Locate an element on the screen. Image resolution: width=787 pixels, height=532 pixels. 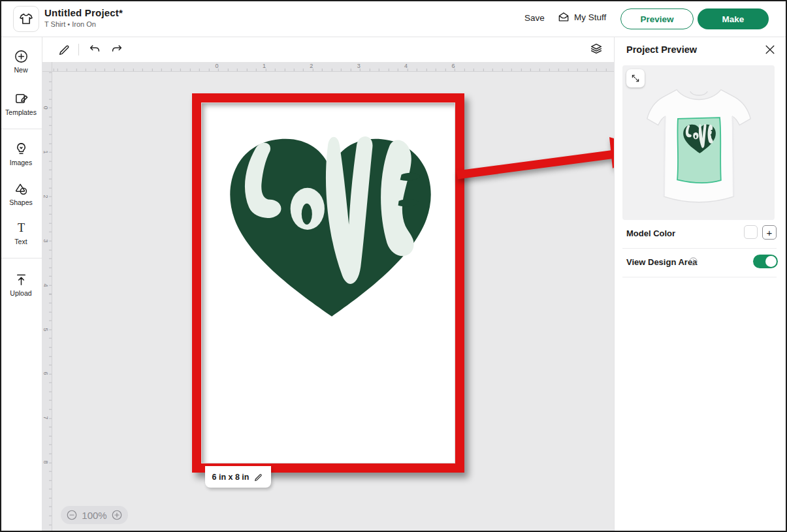
my-stuff-label: My Stuff is located at coordinates (590, 17).